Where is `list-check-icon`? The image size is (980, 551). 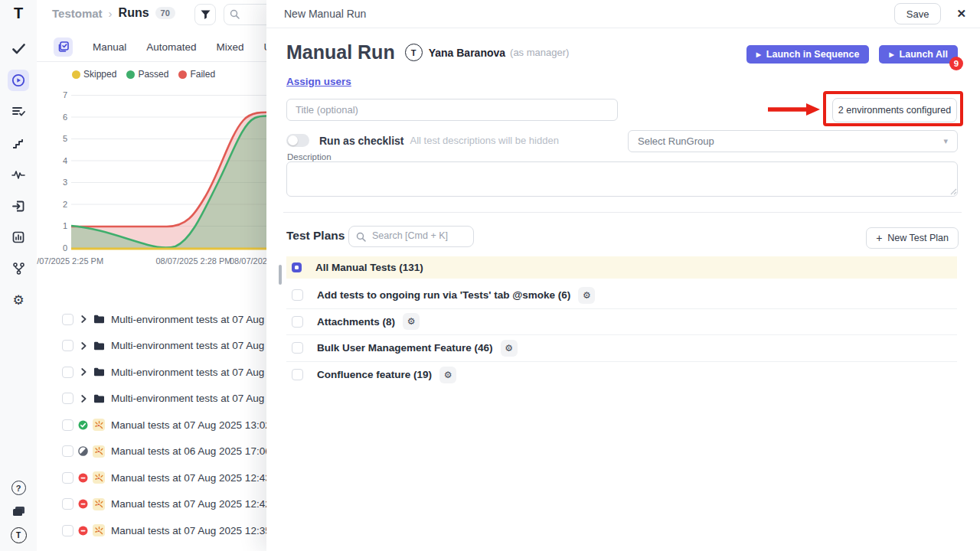
list-check-icon is located at coordinates (18, 112).